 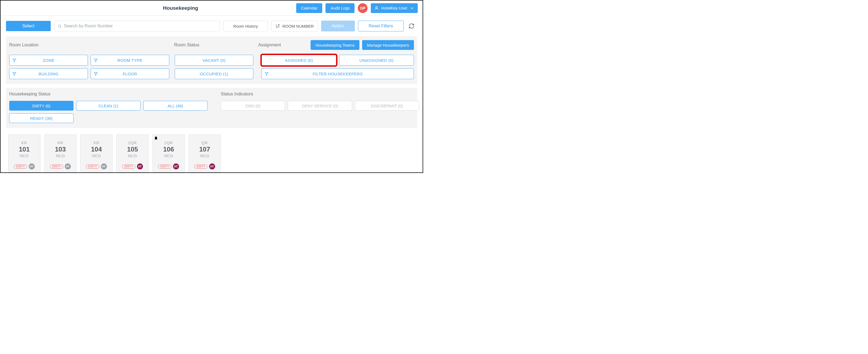 I want to click on vacant-filter-label: VACANT (5), so click(x=214, y=60).